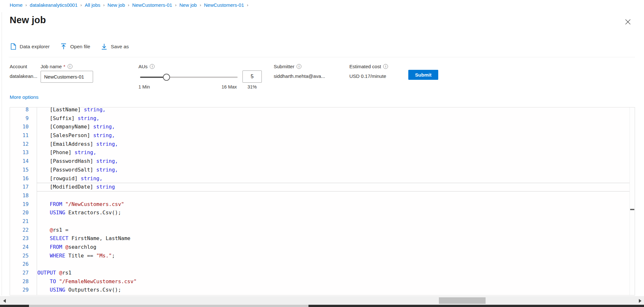  I want to click on code-token: @, so click(61, 273).